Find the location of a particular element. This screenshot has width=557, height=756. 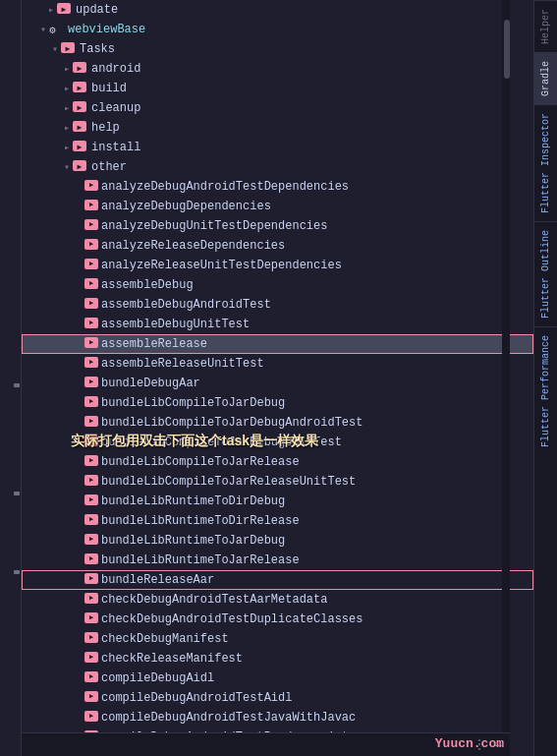

task-icon-compileDebugAndroidTestAidl: ▶ is located at coordinates (91, 698).